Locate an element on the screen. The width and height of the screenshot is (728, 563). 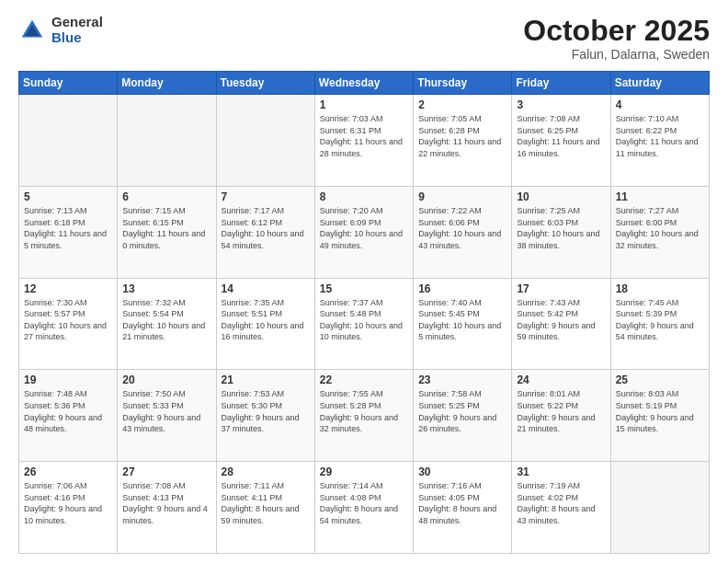
day-number: 3 is located at coordinates (561, 105).